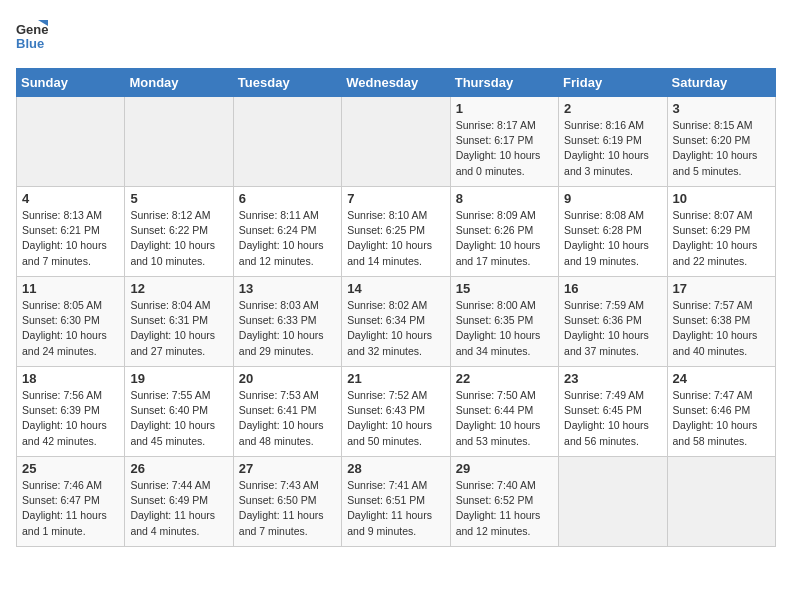  I want to click on day-number: 17, so click(722, 288).